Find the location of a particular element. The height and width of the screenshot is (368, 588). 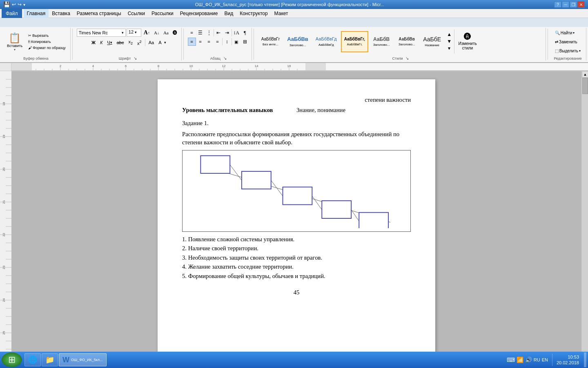

paragraph-buttons-row1: ≡ ☰ ⋮ ⇤ ⇥ ↕A ¶ is located at coordinates (218, 33).